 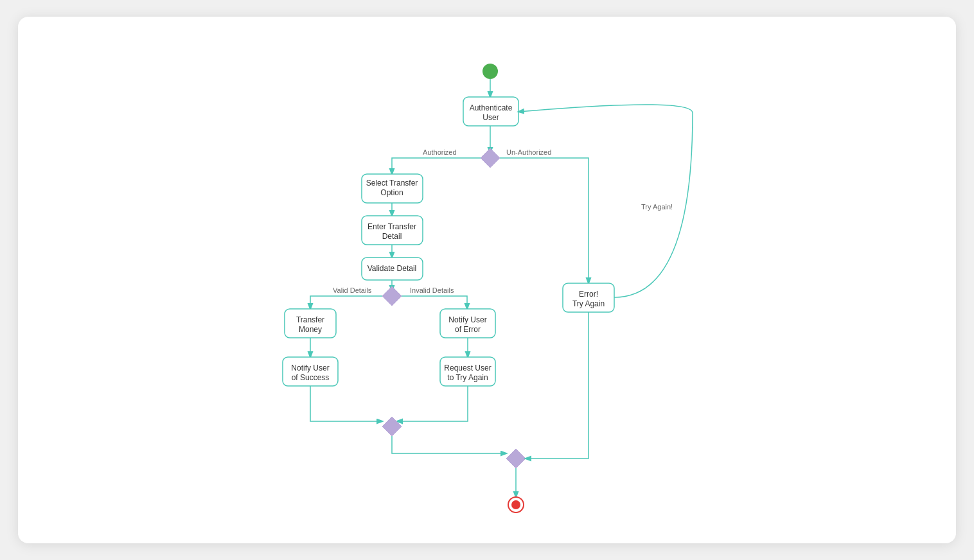 I want to click on decision1-diamond, so click(x=490, y=158).